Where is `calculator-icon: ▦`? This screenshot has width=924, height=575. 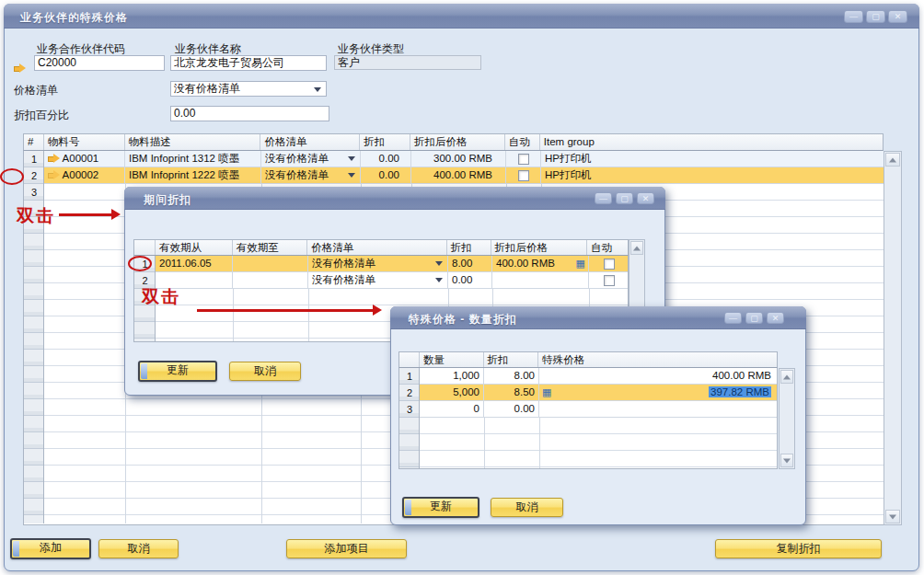
calculator-icon: ▦ is located at coordinates (547, 392).